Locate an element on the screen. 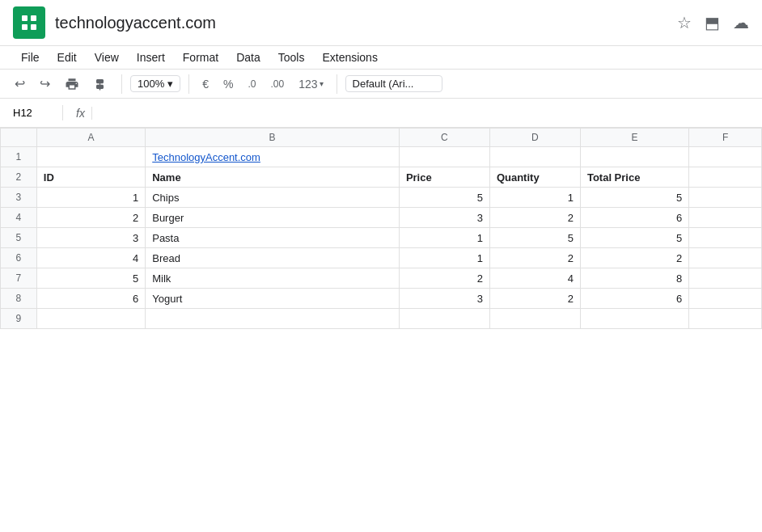 This screenshot has width=762, height=532. cell-c1 is located at coordinates (444, 157).